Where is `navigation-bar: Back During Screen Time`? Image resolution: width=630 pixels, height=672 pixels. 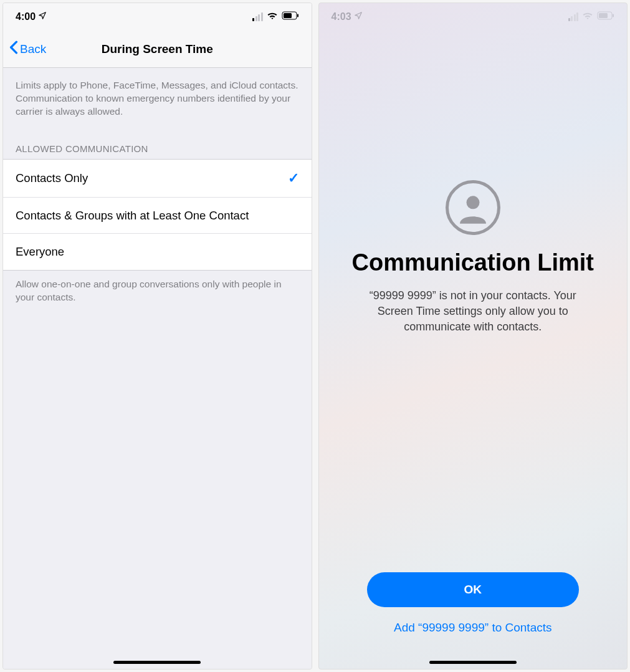
navigation-bar: Back During Screen Time is located at coordinates (157, 49).